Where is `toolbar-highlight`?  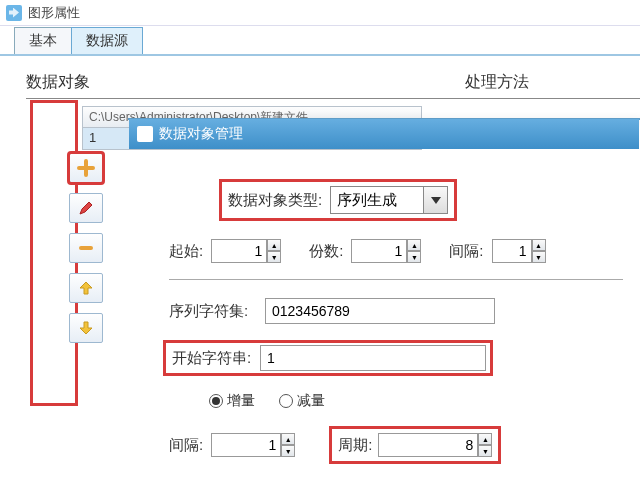
toolbar-highlight is located at coordinates (54, 253).